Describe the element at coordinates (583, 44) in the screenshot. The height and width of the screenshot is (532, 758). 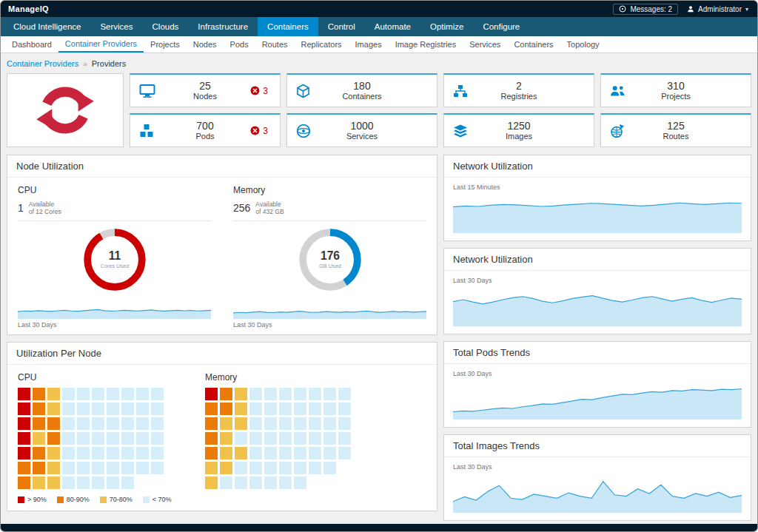
I see `sub-nav-item-topology: Topology` at that location.